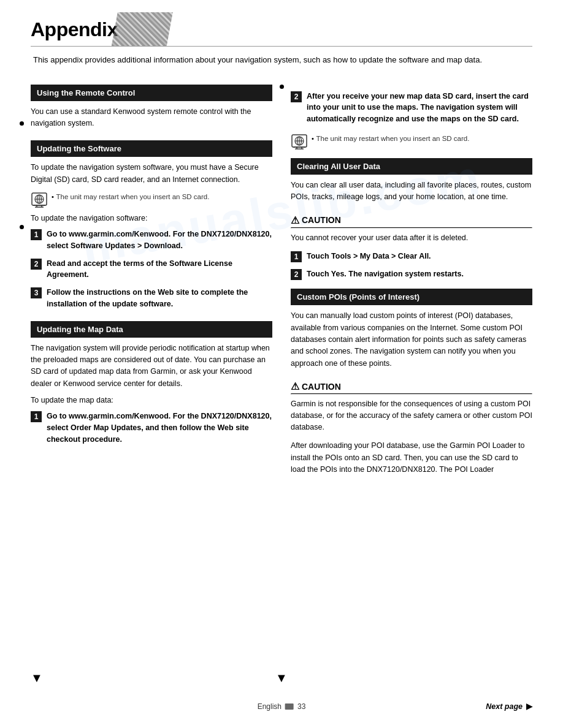  I want to click on software-step3-num: 3, so click(36, 293).